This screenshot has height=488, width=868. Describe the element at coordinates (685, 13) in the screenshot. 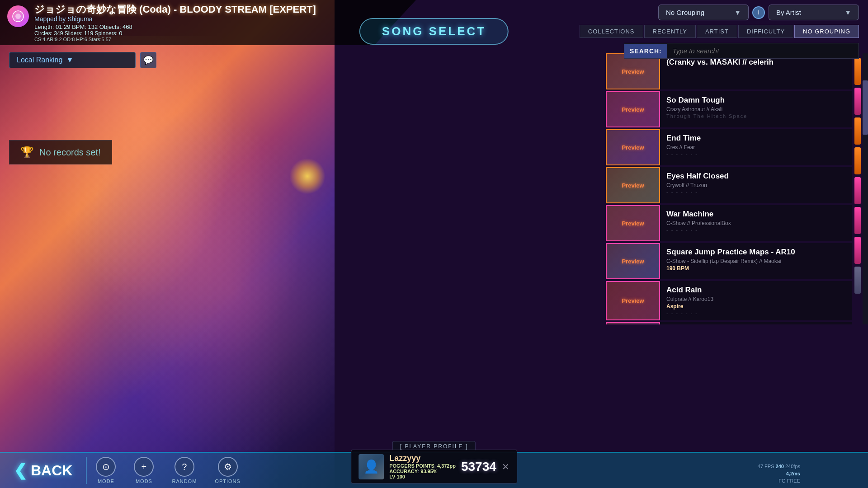

I see `no-grouping-label: No Grouping` at that location.